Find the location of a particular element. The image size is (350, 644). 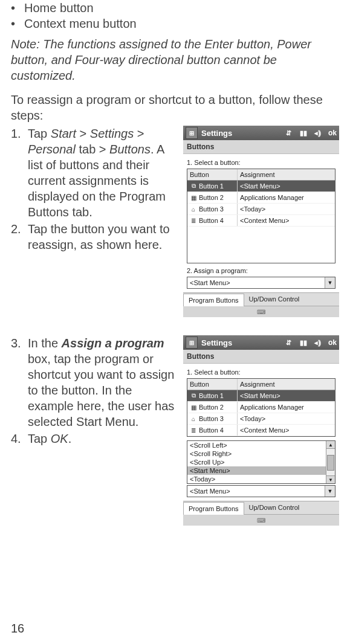

step-body: Tap the button you want to reassign, as … is located at coordinates (102, 237).